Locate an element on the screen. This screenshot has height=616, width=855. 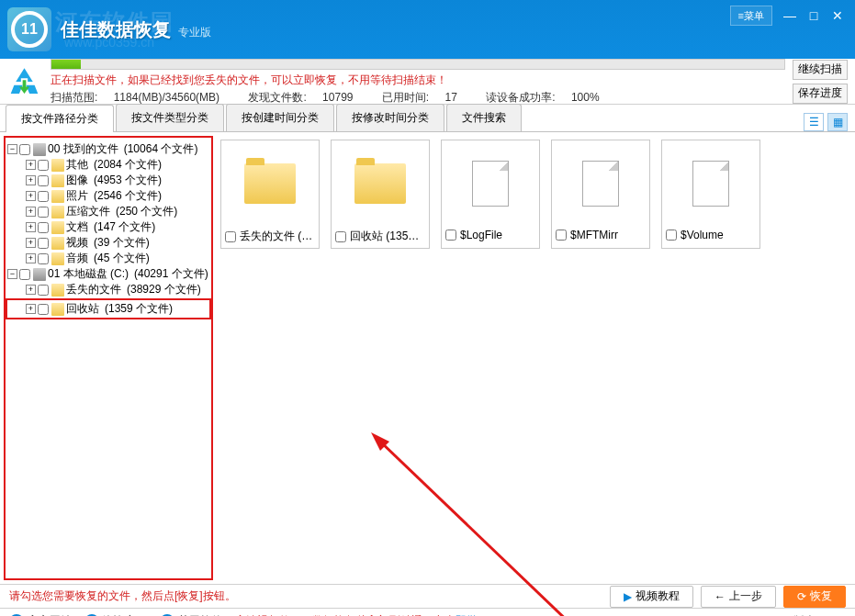
tree-node-archive: +压缩文件(250 个文件) is located at coordinates (108, 211).